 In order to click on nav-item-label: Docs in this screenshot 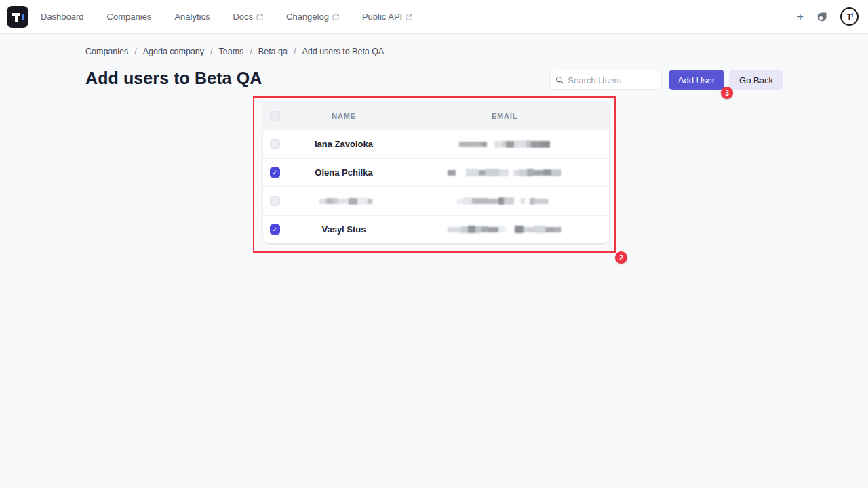, I will do `click(243, 16)`.